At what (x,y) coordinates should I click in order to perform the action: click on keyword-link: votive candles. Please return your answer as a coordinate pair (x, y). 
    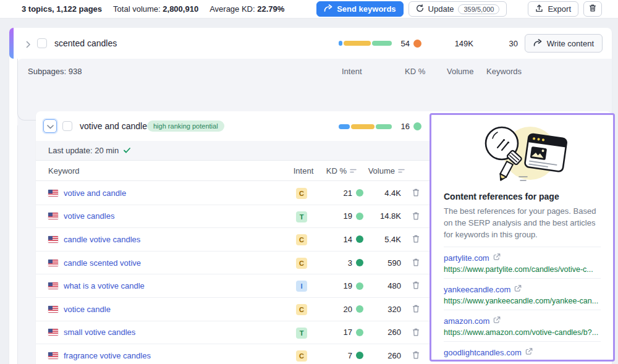
    Looking at the image, I should click on (89, 216).